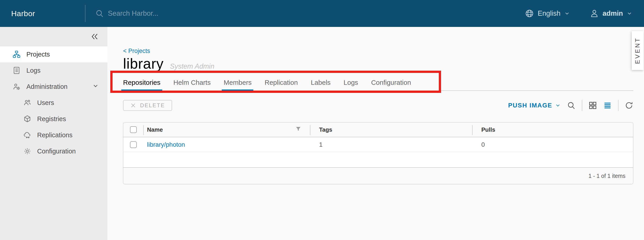 Image resolution: width=644 pixels, height=240 pixels. I want to click on language-menu: English, so click(548, 14).